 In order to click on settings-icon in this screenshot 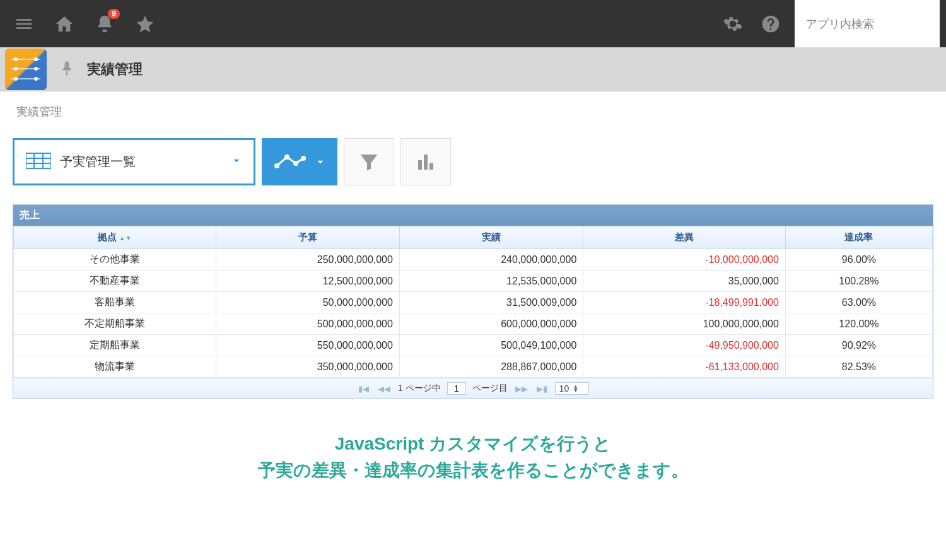, I will do `click(733, 24)`.